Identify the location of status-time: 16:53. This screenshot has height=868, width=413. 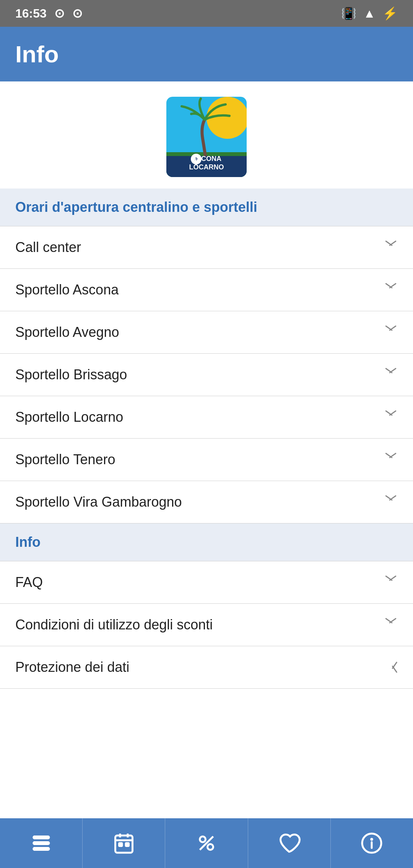
(31, 14).